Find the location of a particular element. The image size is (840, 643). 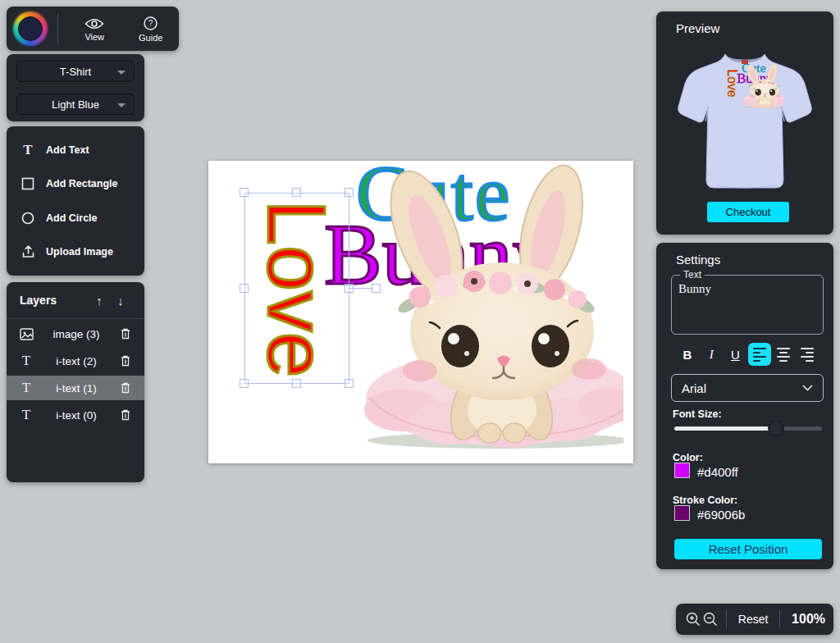

layer-label: i-text (0) is located at coordinates (76, 415).